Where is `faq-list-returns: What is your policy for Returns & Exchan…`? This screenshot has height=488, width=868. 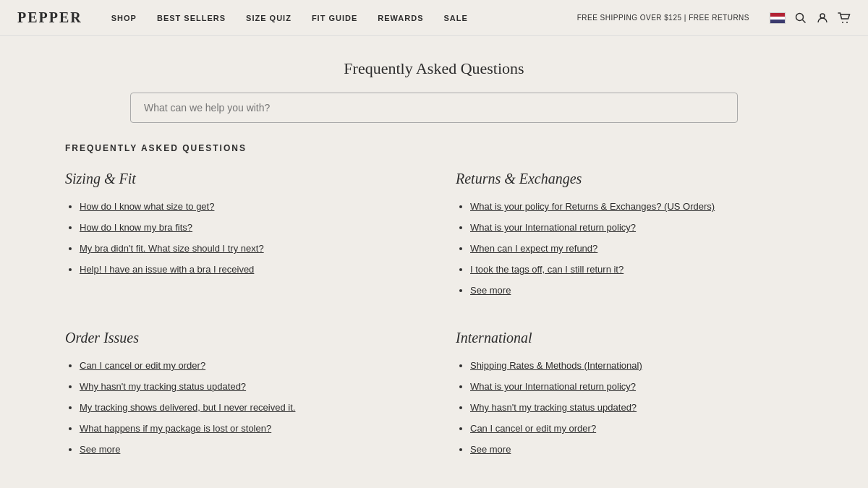
faq-list-returns: What is your policy for Returns & Exchan… is located at coordinates (629, 249).